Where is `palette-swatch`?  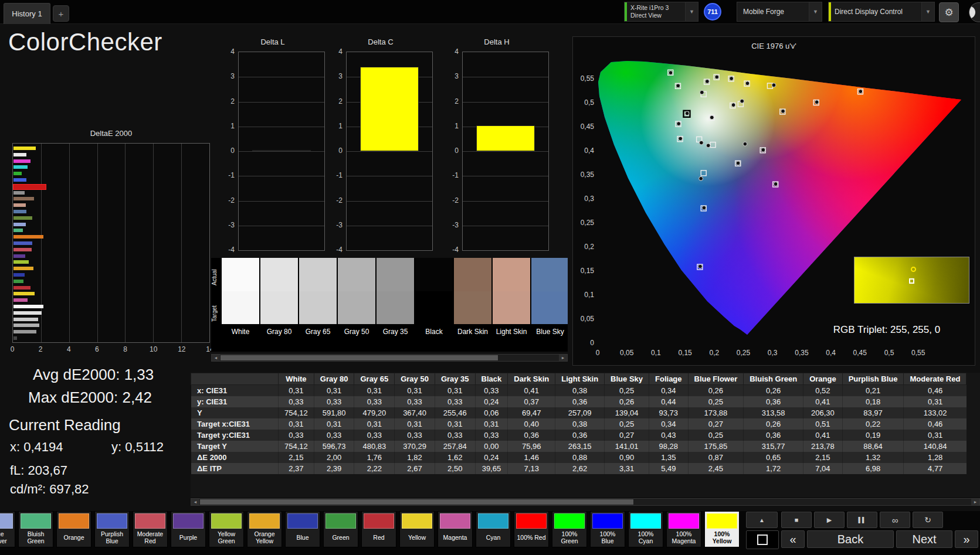
palette-swatch is located at coordinates (379, 521).